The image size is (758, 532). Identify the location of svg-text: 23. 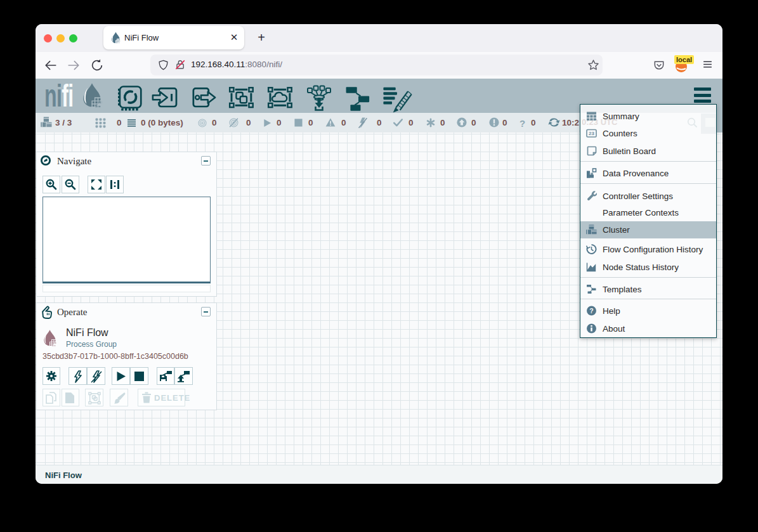
(591, 133).